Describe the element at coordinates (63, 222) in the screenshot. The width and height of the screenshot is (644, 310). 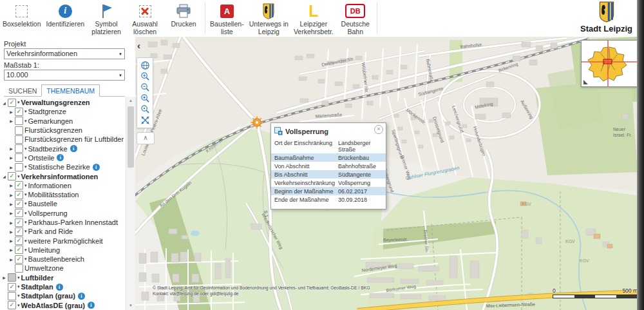
I see `tree-item-parkhaus-parken-innenstadt: ▶✓▾Parkhaus-Parken Innenstadt` at that location.